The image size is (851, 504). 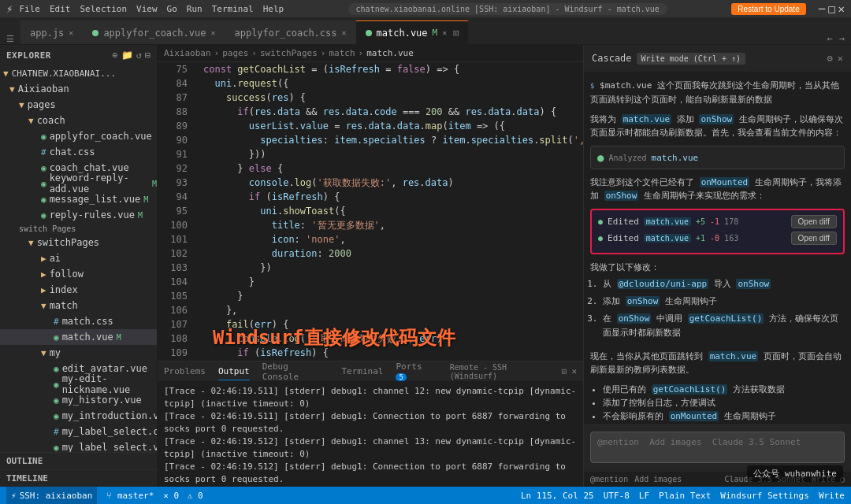 I want to click on encoding-label: UTF-8, so click(x=616, y=496).